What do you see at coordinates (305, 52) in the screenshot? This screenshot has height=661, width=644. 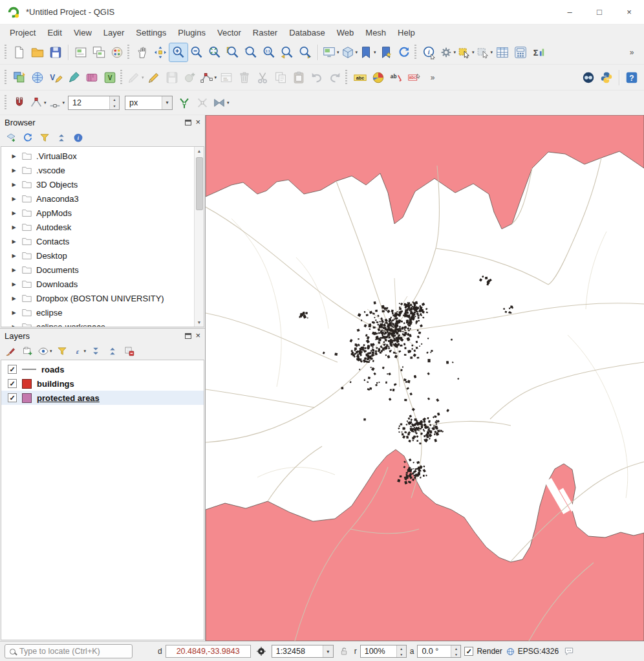 I see `zoom-next` at bounding box center [305, 52].